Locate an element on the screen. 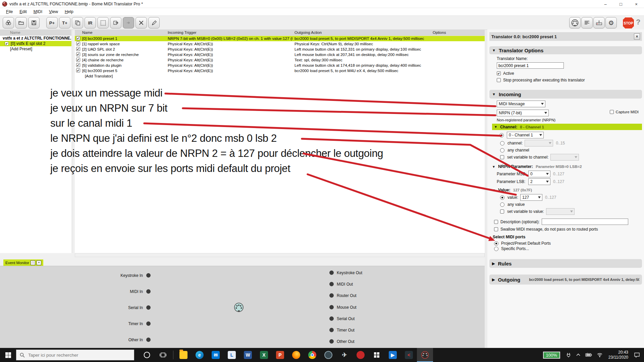 This screenshot has width=644, height=362. rules-header: ▶ Rules is located at coordinates (566, 263).